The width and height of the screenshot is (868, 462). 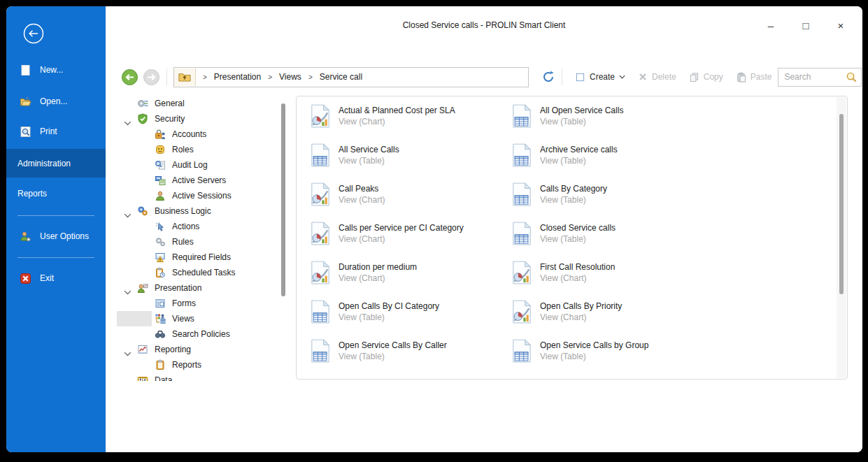 I want to click on view-item-open-service-calls-by-group: Open Service Calls by GroupView (Table), so click(x=612, y=359).